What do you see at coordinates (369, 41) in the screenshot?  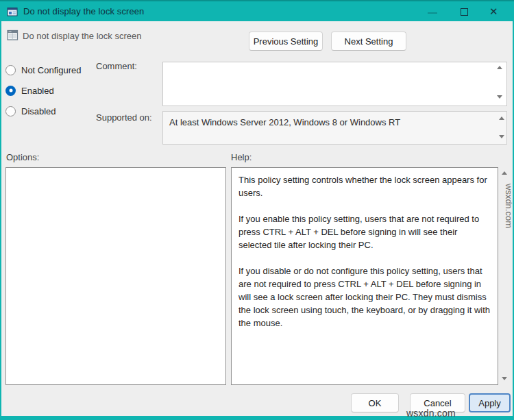 I see `next-setting-button: Next Setting` at bounding box center [369, 41].